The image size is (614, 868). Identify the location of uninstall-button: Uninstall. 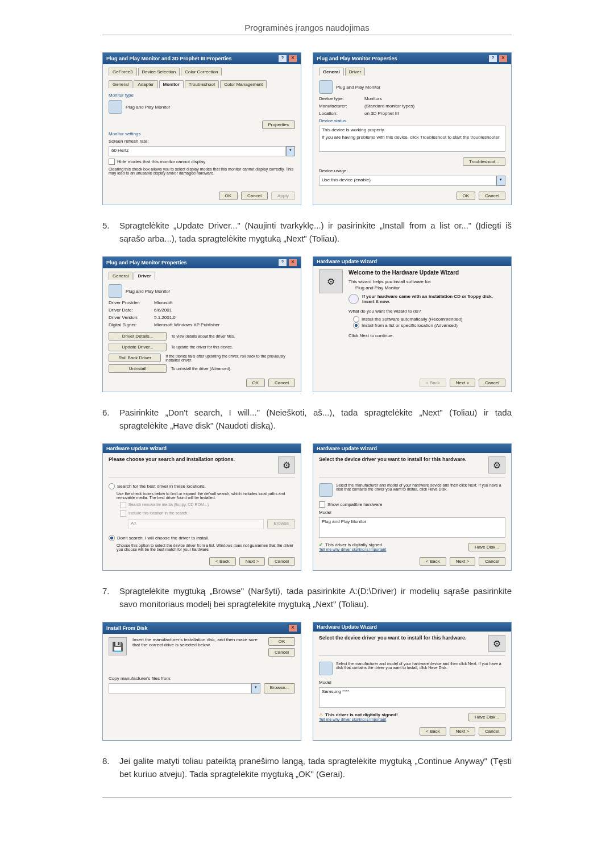
(138, 368).